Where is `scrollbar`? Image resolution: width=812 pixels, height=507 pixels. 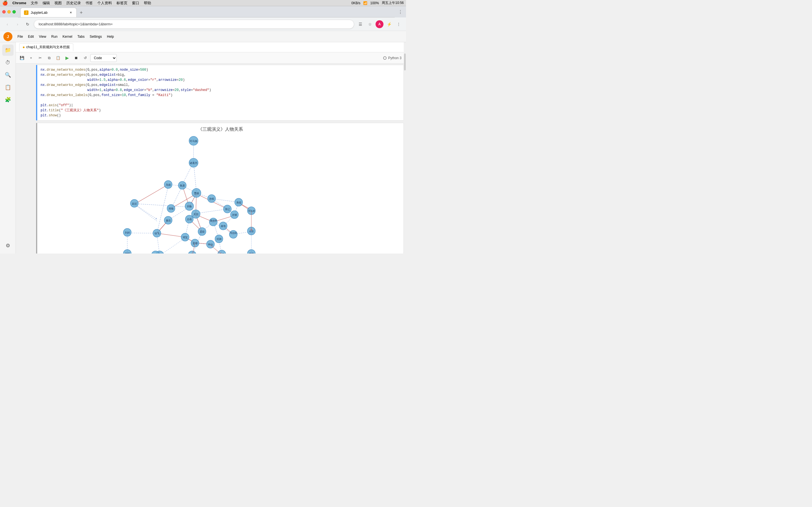 scrollbar is located at coordinates (405, 148).